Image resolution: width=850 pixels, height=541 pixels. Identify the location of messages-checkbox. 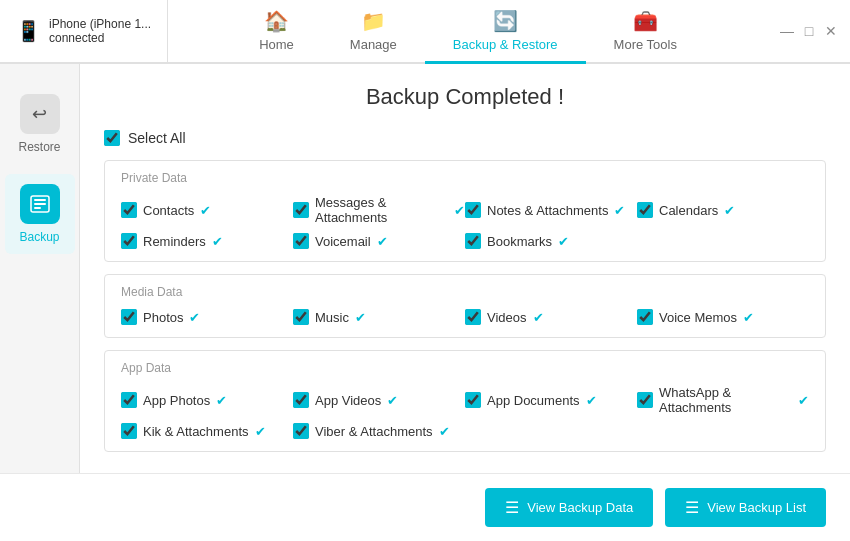
(301, 210).